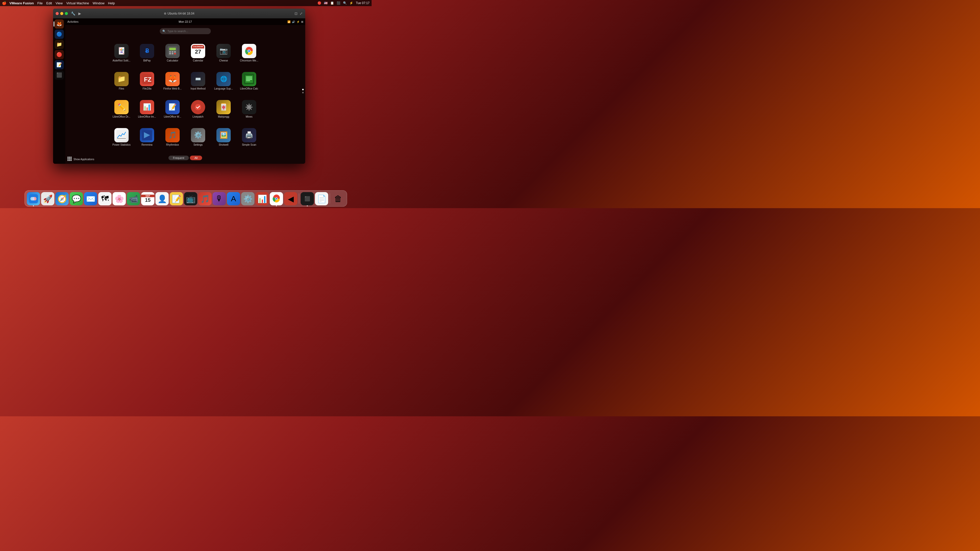 Image resolution: width=980 pixels, height=551 pixels. Describe the element at coordinates (59, 34) in the screenshot. I see `dock-unknown1: 🔵` at that location.